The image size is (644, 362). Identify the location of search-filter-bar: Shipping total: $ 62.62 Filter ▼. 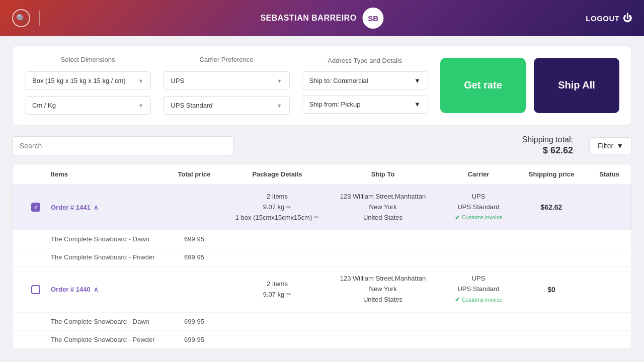
(322, 146).